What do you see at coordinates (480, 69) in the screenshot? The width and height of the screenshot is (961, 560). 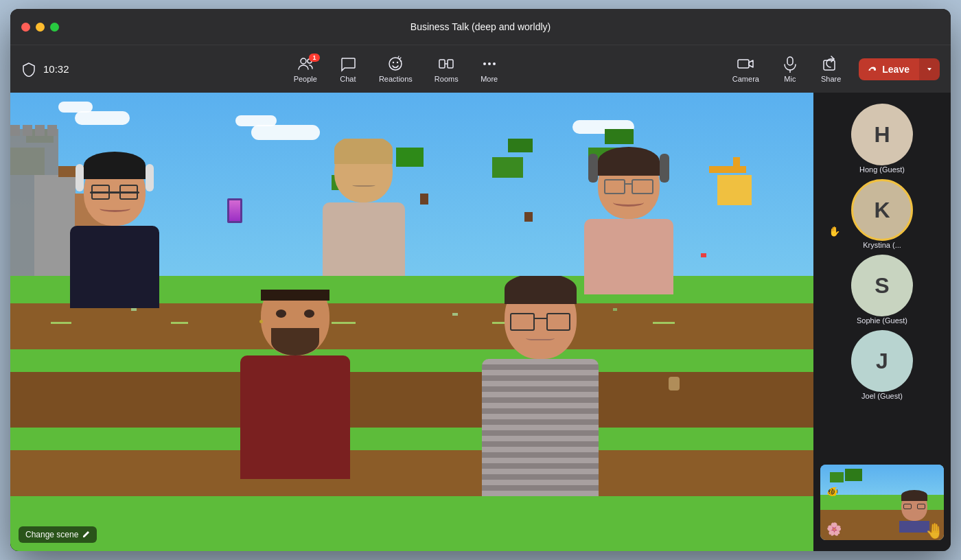 I see `toolbar: 10:32 People 1` at bounding box center [480, 69].